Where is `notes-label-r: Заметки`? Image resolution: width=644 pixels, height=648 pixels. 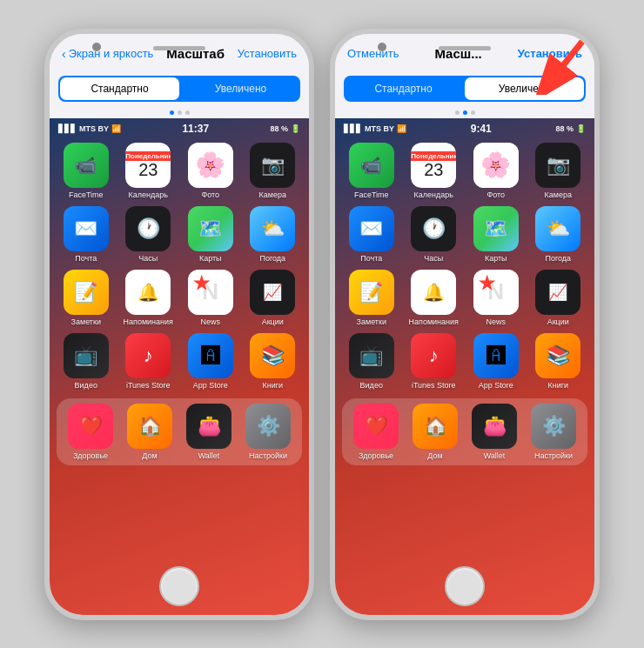 notes-label-r: Заметки is located at coordinates (372, 322).